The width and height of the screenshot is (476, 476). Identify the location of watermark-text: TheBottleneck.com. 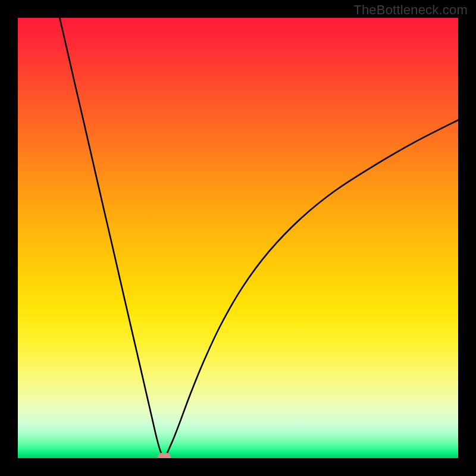
(411, 10).